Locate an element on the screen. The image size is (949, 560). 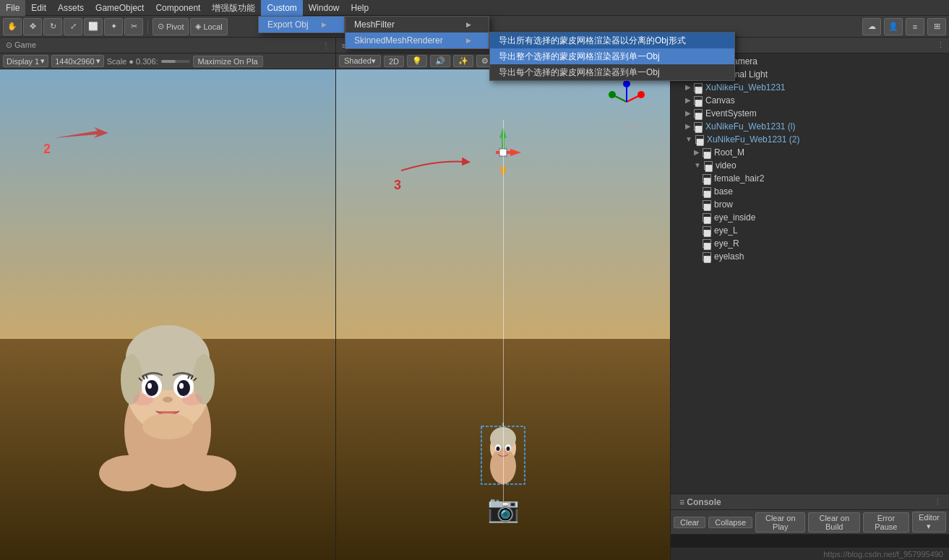
xu2-arrow: ▼ is located at coordinates (689, 139).